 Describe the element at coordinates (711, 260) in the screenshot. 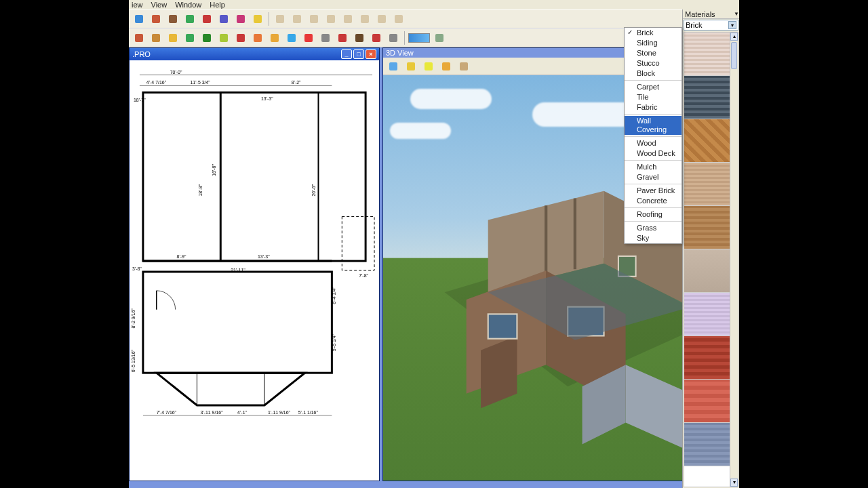

I see `material-swatch-list: ▴ ▾` at that location.